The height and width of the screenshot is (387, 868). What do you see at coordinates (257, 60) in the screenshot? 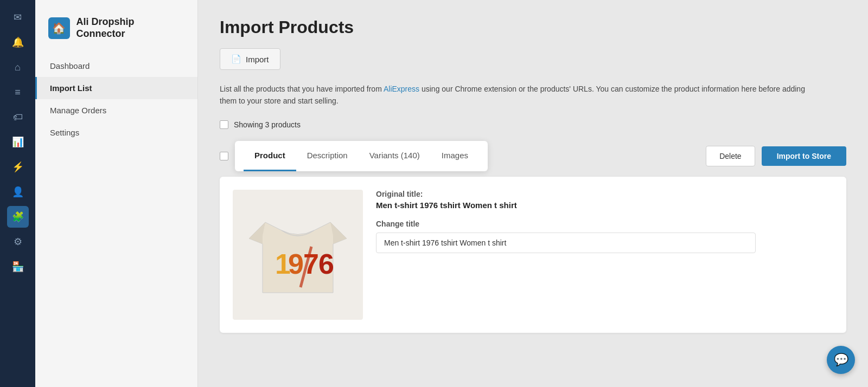
I see `import-button-label: Import` at bounding box center [257, 60].